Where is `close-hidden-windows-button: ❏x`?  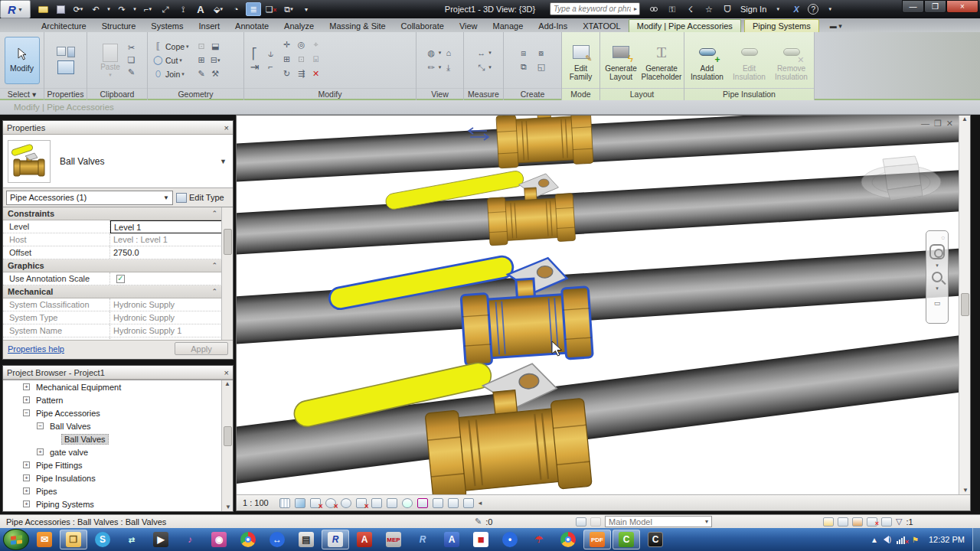 close-hidden-windows-button: ❏x is located at coordinates (271, 9).